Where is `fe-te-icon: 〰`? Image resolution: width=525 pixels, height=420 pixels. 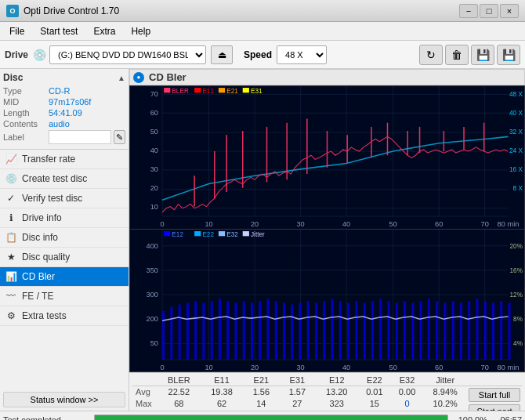
fe-te-icon: 〰 is located at coordinates (11, 296).